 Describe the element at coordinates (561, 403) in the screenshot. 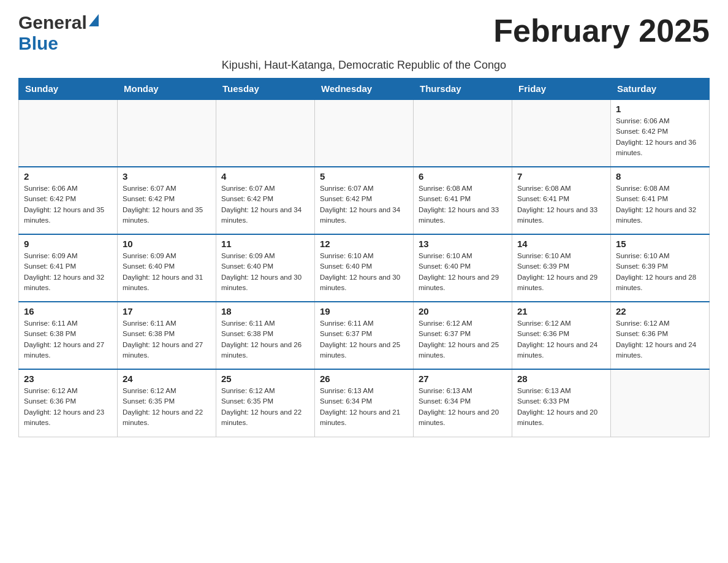

I see `calendar-cell: 28Sunrise: 6:13 AMSunset: 6:33 PMDayligh…` at that location.